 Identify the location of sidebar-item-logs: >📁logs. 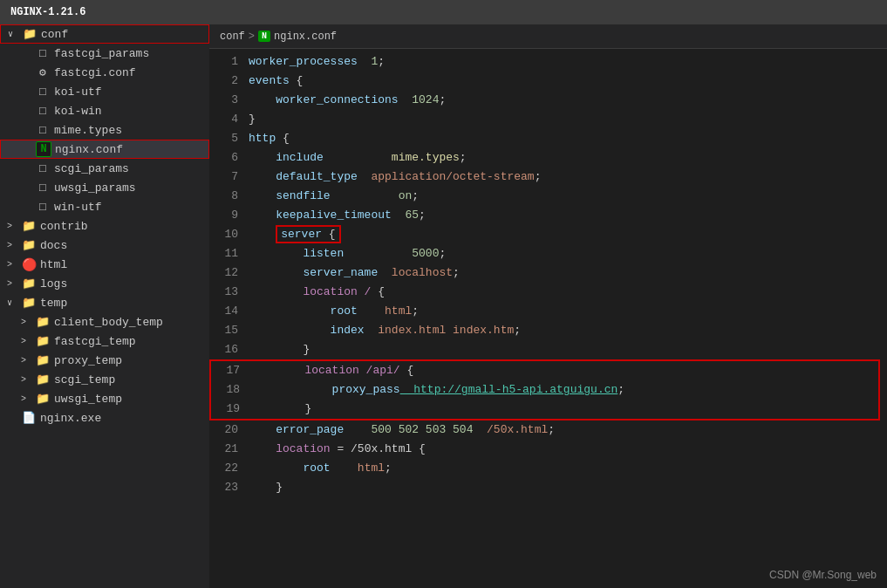
(105, 284).